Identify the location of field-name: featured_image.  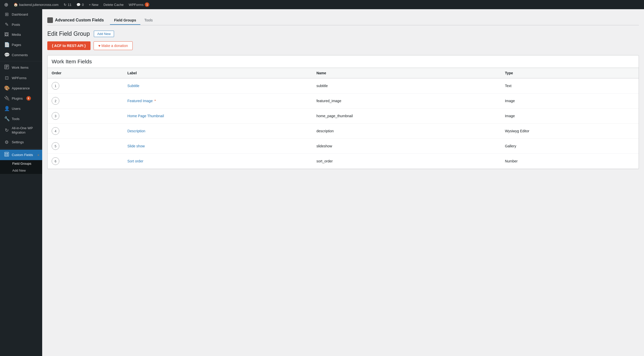
(406, 101).